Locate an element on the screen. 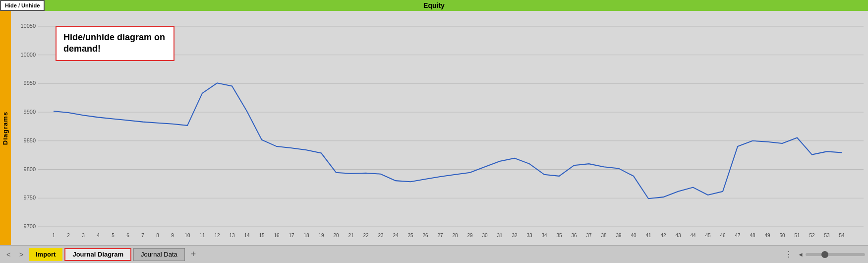  add-tab-button: + is located at coordinates (193, 254).